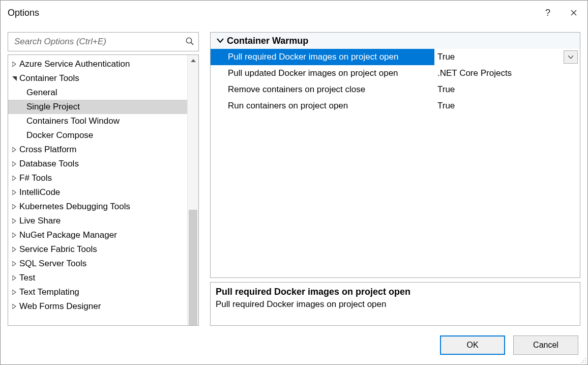 The image size is (588, 365). Describe the element at coordinates (395, 304) in the screenshot. I see `description-text: Pull required Docker images on project o…` at that location.